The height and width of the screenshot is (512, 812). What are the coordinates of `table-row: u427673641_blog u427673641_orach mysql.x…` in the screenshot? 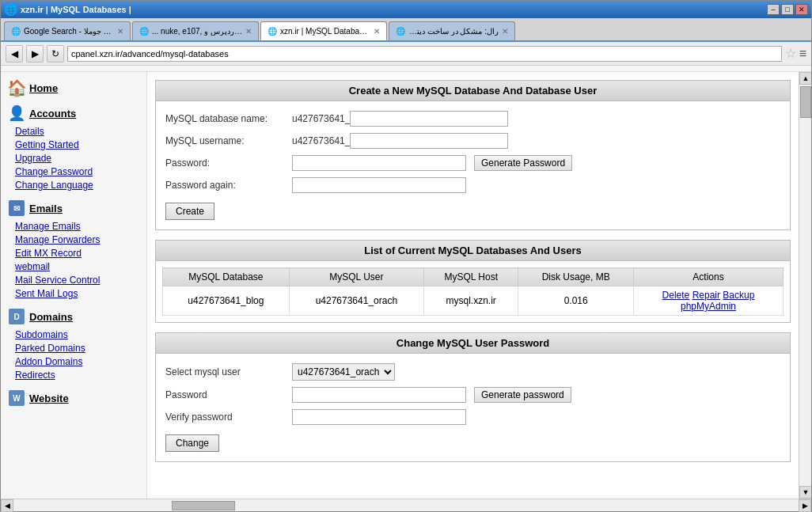 It's located at (473, 301).